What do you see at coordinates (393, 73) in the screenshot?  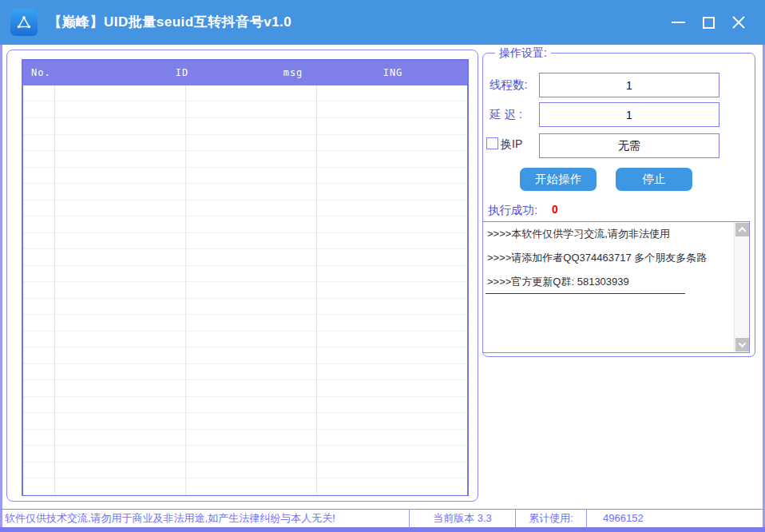 I see `column-header-ing: ING` at bounding box center [393, 73].